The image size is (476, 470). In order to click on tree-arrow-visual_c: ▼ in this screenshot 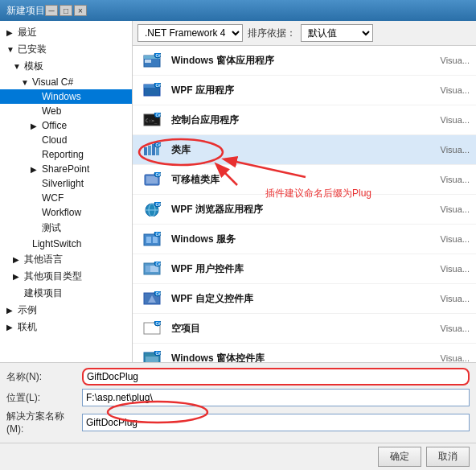, I will do `click(25, 82)`.